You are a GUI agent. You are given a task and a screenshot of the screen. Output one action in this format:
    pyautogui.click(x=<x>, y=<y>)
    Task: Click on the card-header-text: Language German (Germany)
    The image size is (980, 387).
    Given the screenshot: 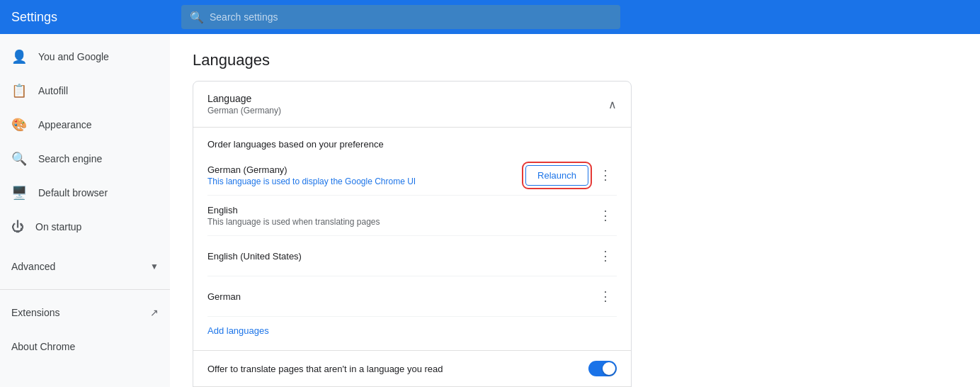 What is the action you would take?
    pyautogui.click(x=244, y=104)
    